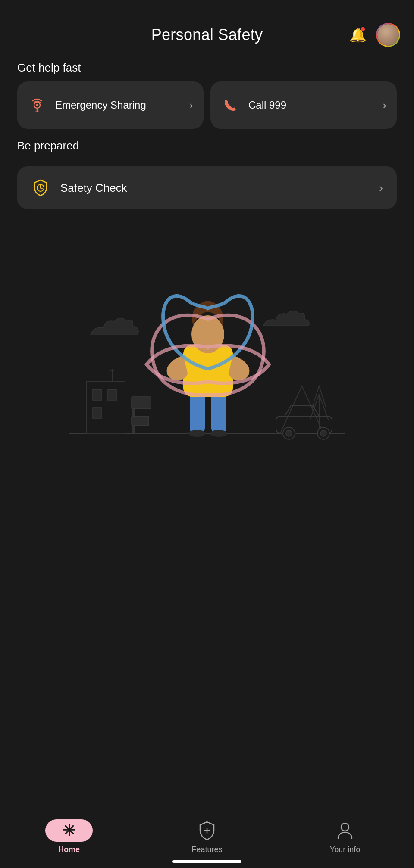 This screenshot has height=868, width=414. What do you see at coordinates (207, 831) in the screenshot?
I see `shield-plus-icon` at bounding box center [207, 831].